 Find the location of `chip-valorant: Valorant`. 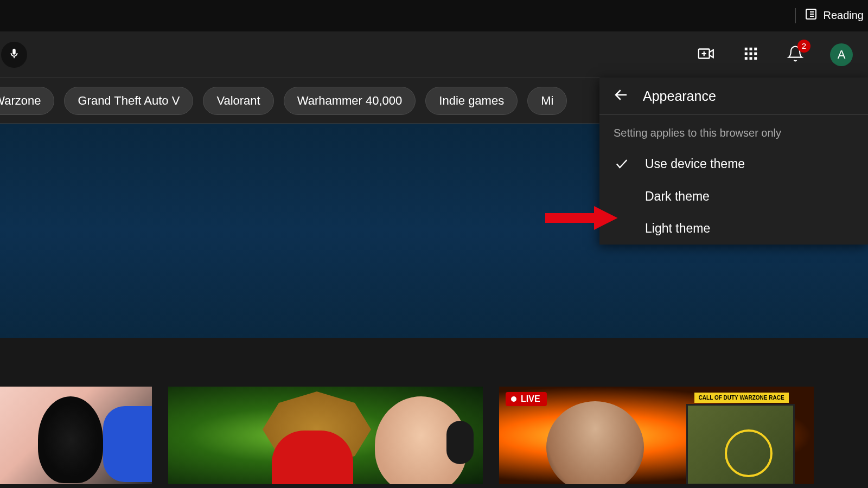

chip-valorant: Valorant is located at coordinates (238, 101).